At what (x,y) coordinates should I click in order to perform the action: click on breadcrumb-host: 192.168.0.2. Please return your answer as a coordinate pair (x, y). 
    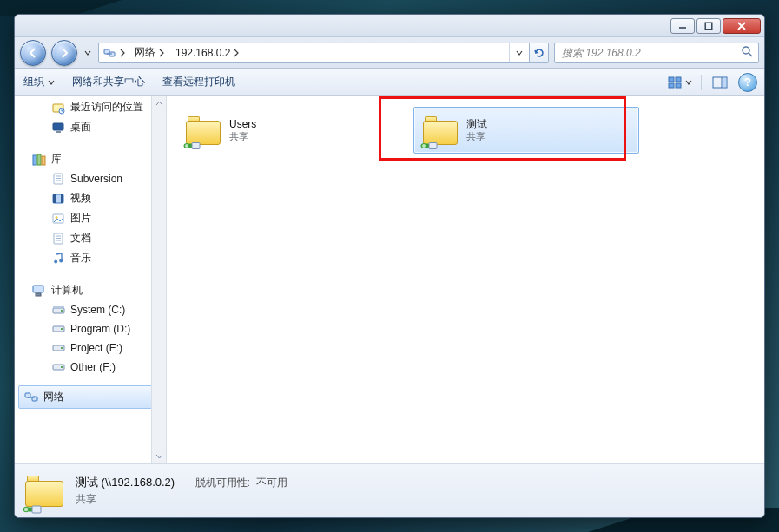
    Looking at the image, I should click on (208, 53).